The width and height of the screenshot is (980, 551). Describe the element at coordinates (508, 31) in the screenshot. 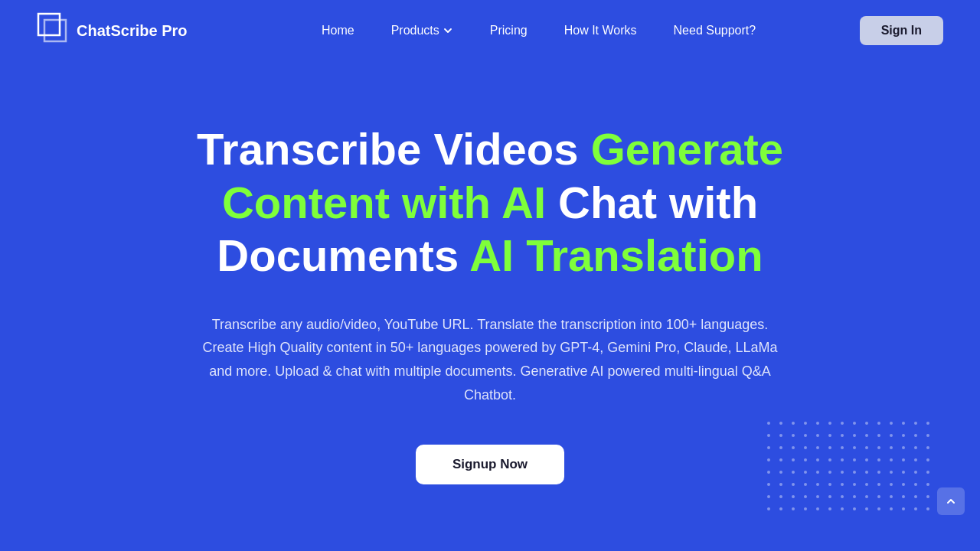

I see `nav-pricing: Pricing` at that location.